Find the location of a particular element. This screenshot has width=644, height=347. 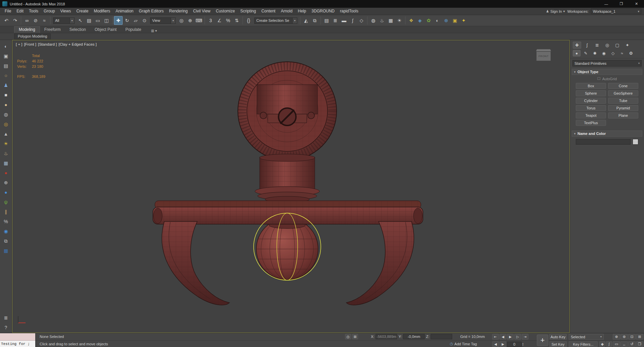

key-tangent-icon: ◆ is located at coordinates (602, 344).